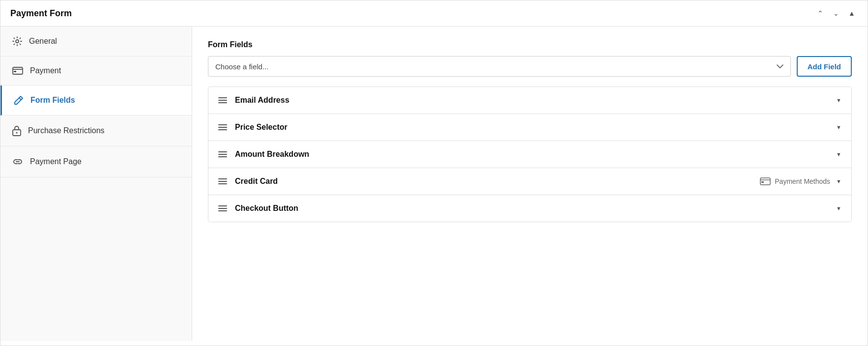 The height and width of the screenshot is (346, 868). What do you see at coordinates (17, 41) in the screenshot?
I see `gear-icon` at bounding box center [17, 41].